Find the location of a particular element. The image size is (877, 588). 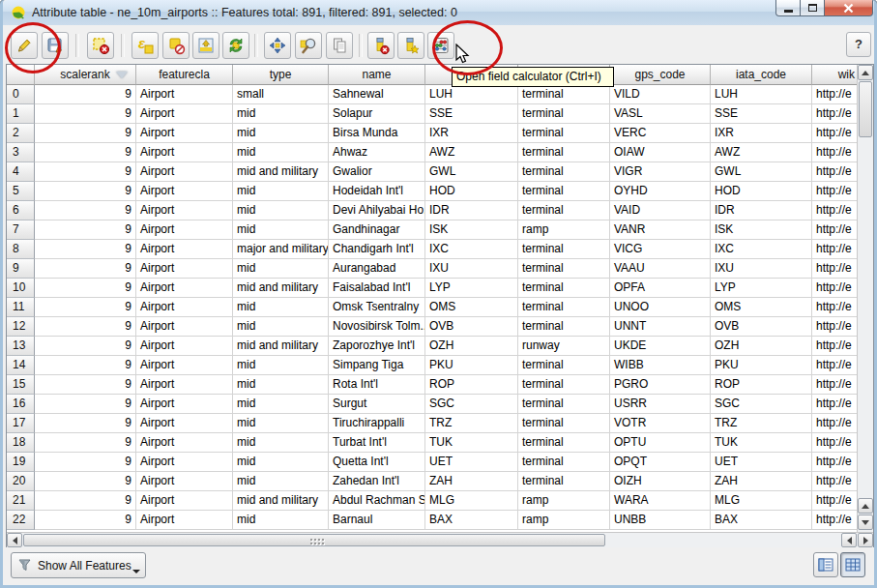

cell-iata-code: IXR is located at coordinates (762, 133).